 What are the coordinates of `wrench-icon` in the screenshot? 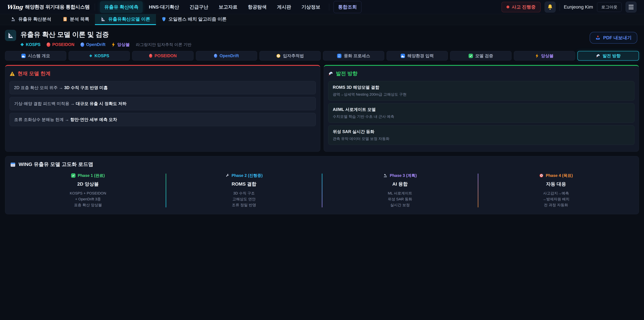 It's located at (228, 176).